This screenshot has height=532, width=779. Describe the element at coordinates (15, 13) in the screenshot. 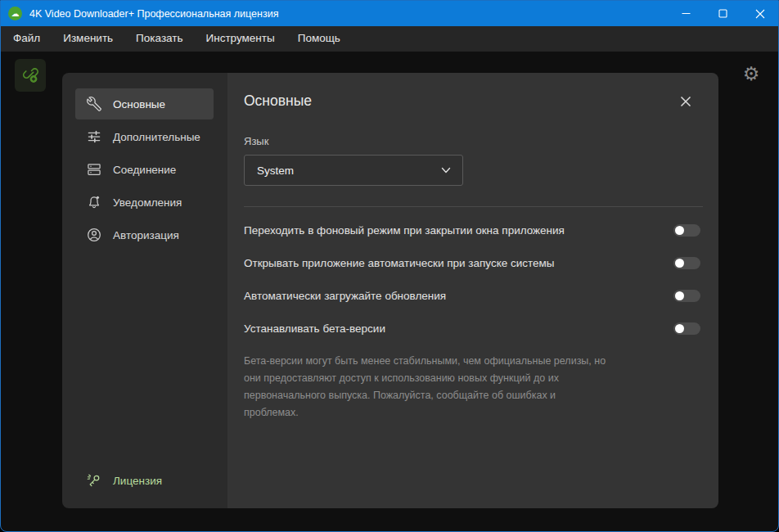

I see `app-logo-icon: ☁` at that location.